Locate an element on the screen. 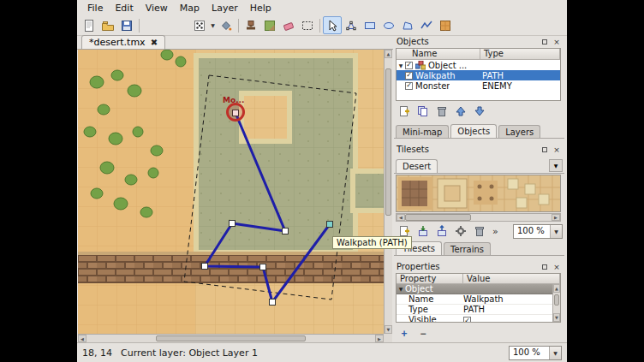 This screenshot has width=644, height=362. property-value: Walkpath is located at coordinates (512, 300).